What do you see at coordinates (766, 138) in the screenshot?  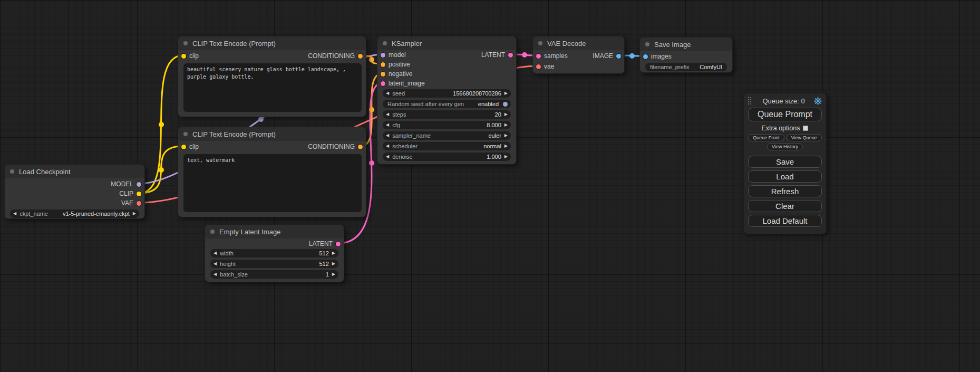 I see `queue-front-button: Queue Front` at bounding box center [766, 138].